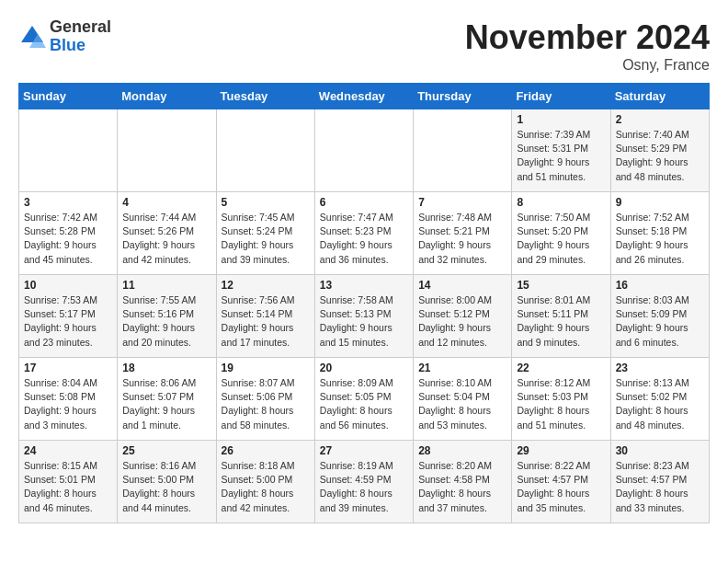  Describe the element at coordinates (68, 405) in the screenshot. I see `day-info: Sunrise: 8:04 AM Sunset: 5:08 PM Dayligh…` at that location.